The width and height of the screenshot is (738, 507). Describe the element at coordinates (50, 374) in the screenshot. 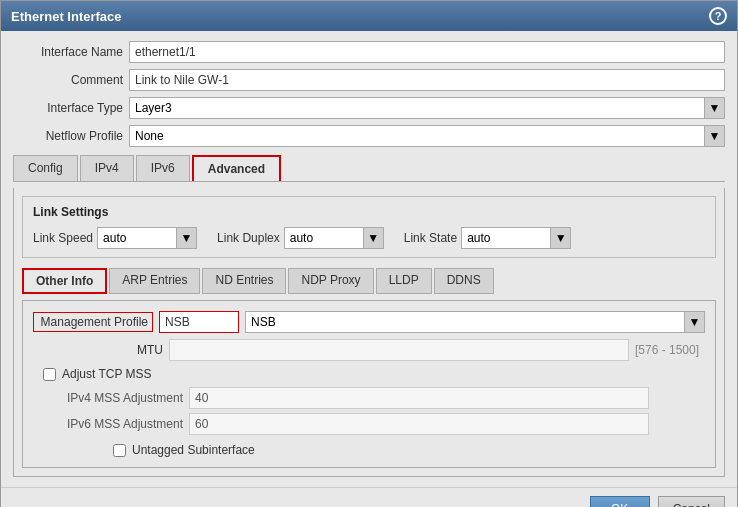

I see `adjust-tcp-mss-checkbox` at that location.